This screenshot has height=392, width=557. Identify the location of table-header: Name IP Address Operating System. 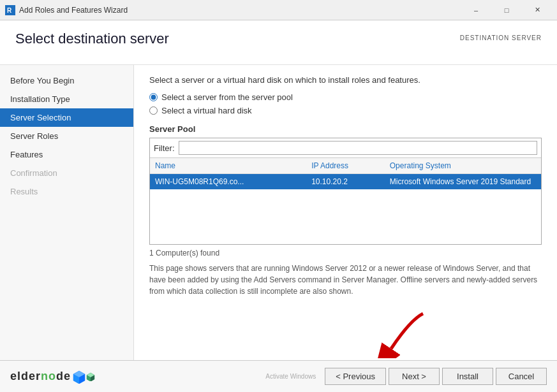
(346, 166).